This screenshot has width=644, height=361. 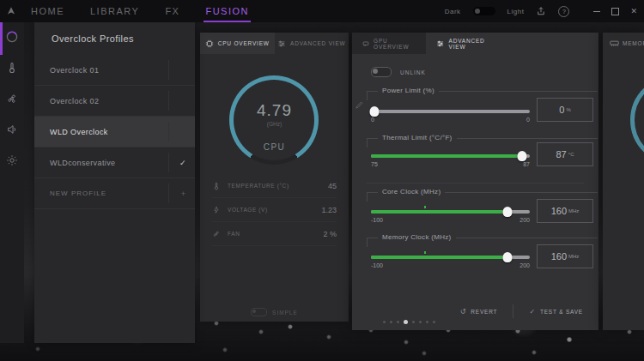 I want to click on plus-icon: +, so click(x=184, y=194).